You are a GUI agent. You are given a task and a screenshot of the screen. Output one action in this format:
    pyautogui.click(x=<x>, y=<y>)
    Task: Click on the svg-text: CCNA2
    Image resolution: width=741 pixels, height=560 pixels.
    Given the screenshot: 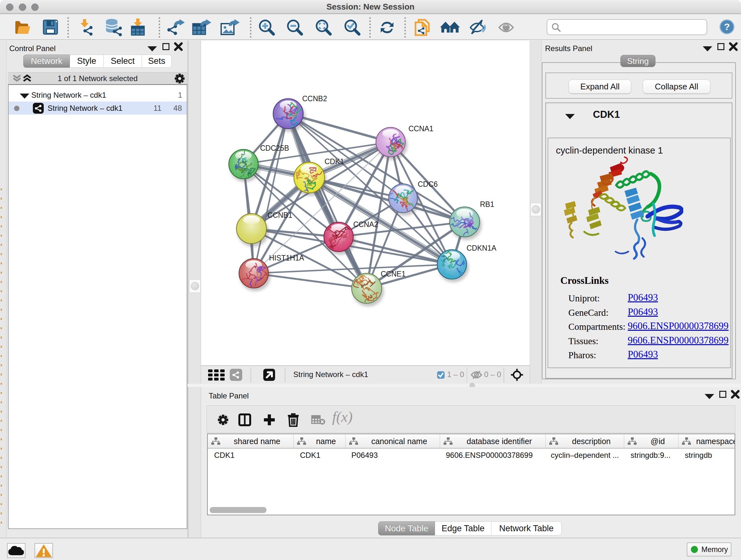 What is the action you would take?
    pyautogui.click(x=366, y=225)
    